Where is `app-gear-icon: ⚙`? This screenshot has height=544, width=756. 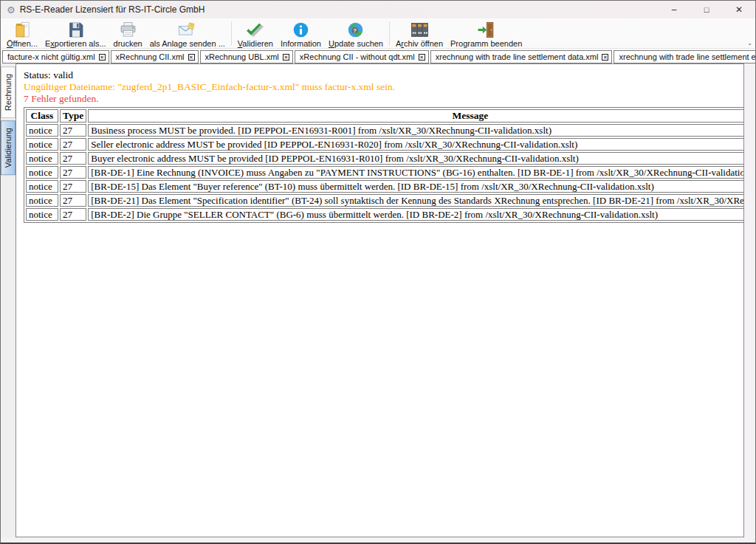
app-gear-icon: ⚙ is located at coordinates (11, 10).